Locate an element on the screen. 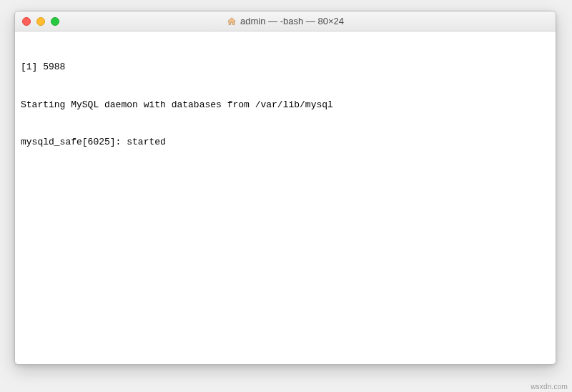  titlebar: admin — -bash — 80×24 is located at coordinates (285, 21).